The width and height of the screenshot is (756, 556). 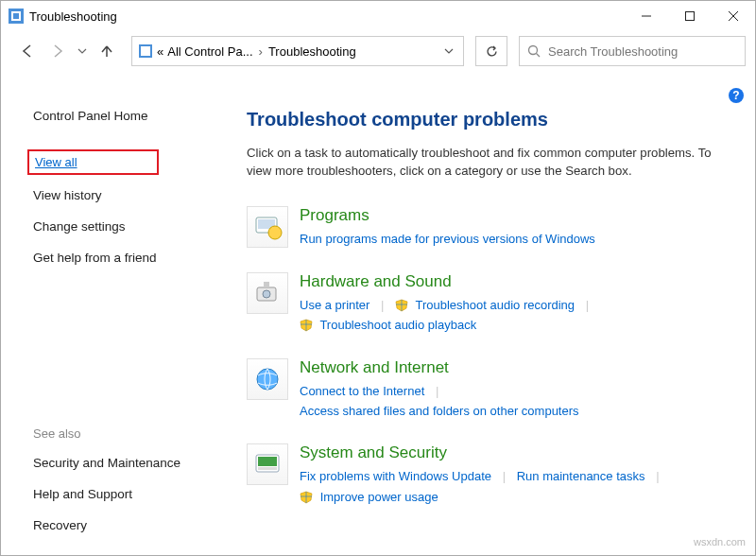 What do you see at coordinates (736, 96) in the screenshot?
I see `help-icon: ?` at bounding box center [736, 96].